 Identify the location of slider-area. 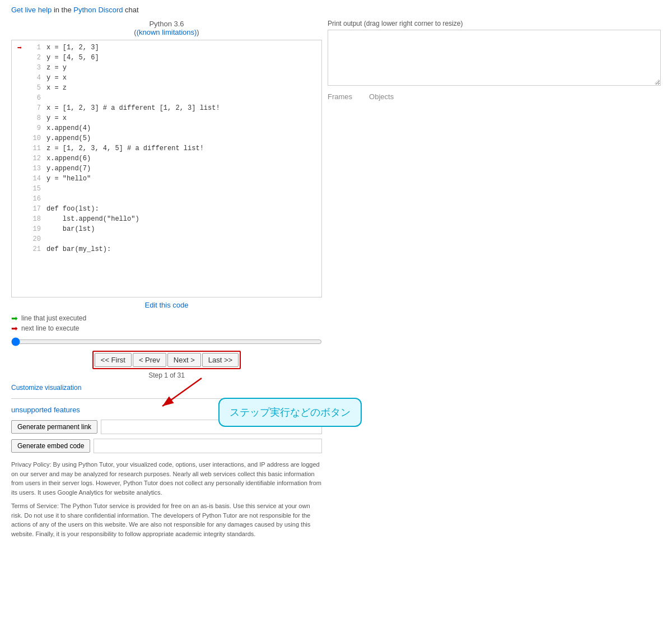
(167, 342).